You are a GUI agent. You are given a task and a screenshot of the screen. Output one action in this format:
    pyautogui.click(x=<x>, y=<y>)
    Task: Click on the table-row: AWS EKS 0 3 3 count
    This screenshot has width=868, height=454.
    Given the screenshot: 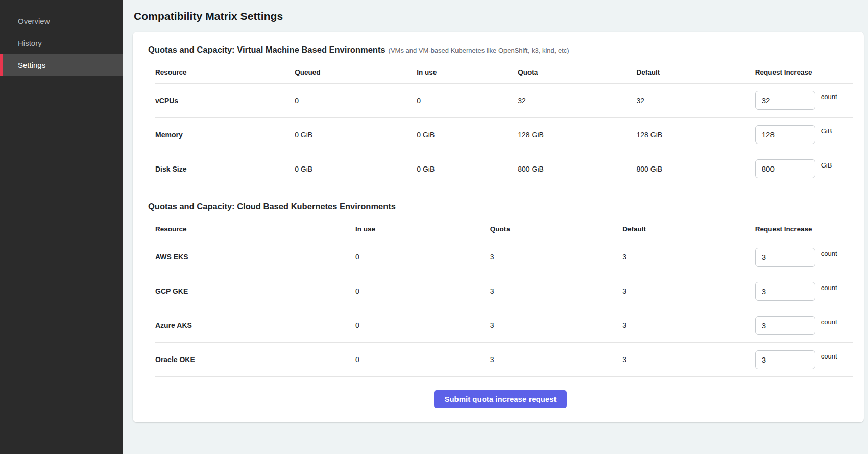 What is the action you would take?
    pyautogui.click(x=504, y=257)
    